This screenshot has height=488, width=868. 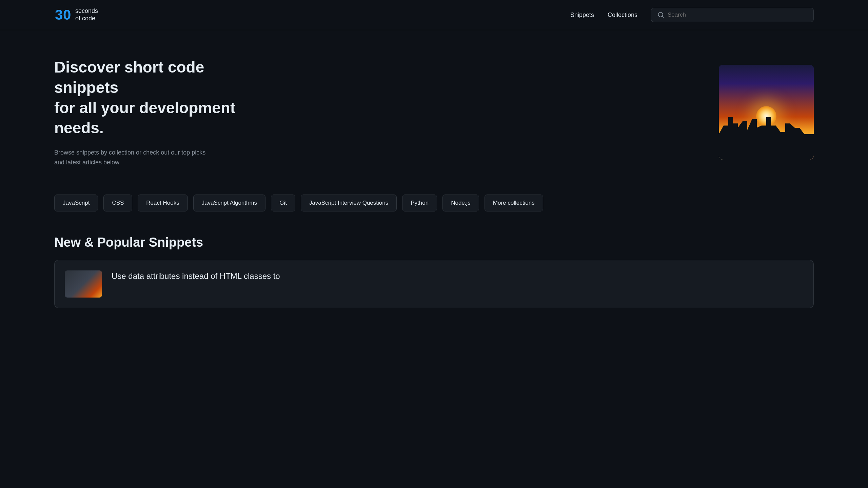 What do you see at coordinates (434, 208) in the screenshot?
I see `collections-section: JavaScriptCSSReact HooksJavaScript Algor…` at bounding box center [434, 208].